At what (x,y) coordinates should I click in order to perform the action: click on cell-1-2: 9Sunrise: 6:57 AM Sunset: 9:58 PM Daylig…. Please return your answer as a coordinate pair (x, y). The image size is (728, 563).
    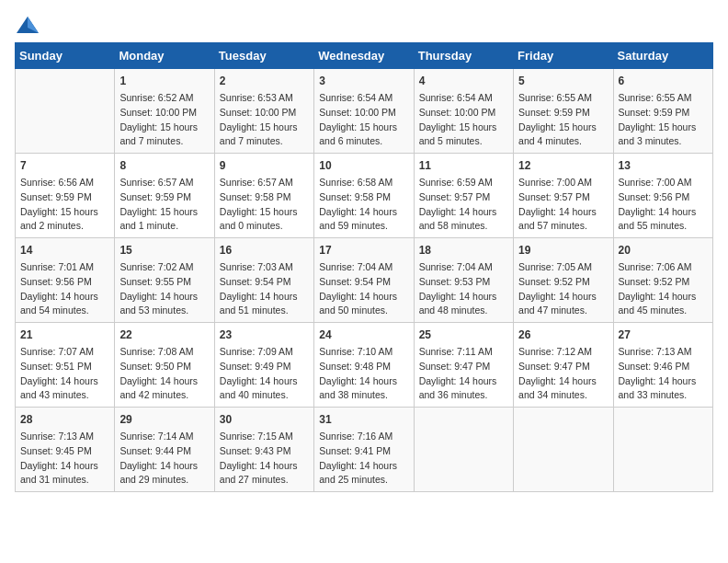
    Looking at the image, I should click on (264, 196).